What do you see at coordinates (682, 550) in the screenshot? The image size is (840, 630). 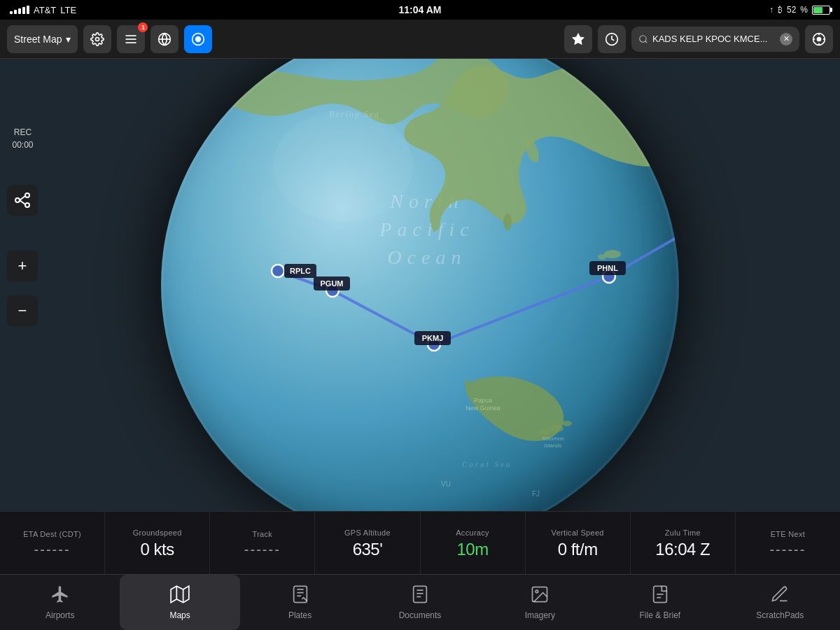 I see `zulu-value: 16:04 Z` at bounding box center [682, 550].